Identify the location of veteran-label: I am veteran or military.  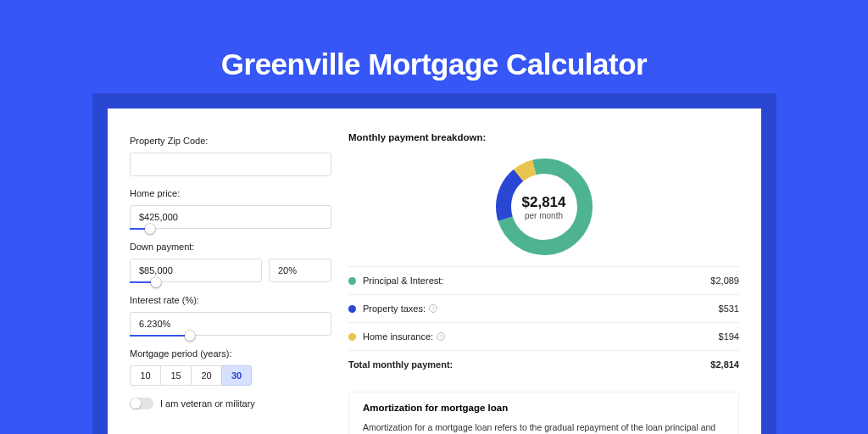
(208, 403).